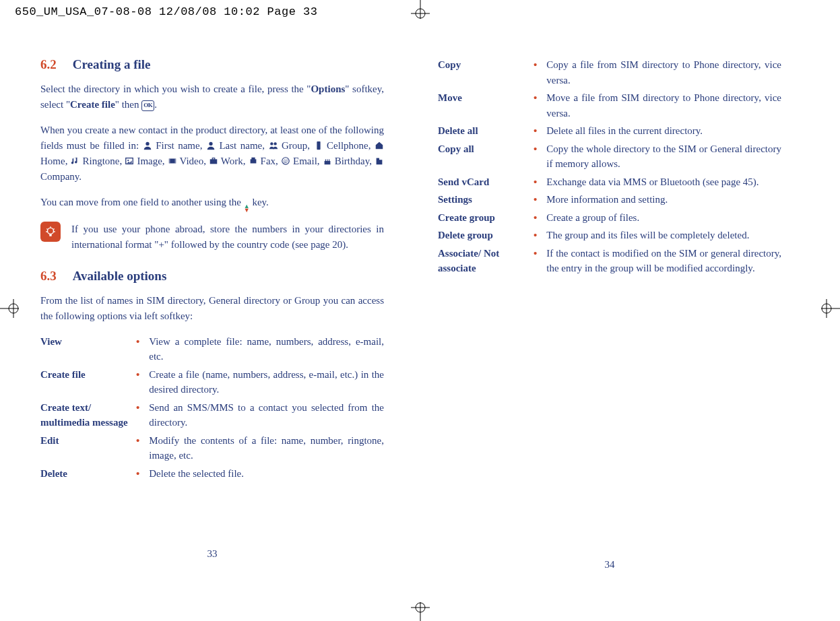 The image size is (840, 621). Describe the element at coordinates (319, 145) in the screenshot. I see `cellphone-icon` at that location.